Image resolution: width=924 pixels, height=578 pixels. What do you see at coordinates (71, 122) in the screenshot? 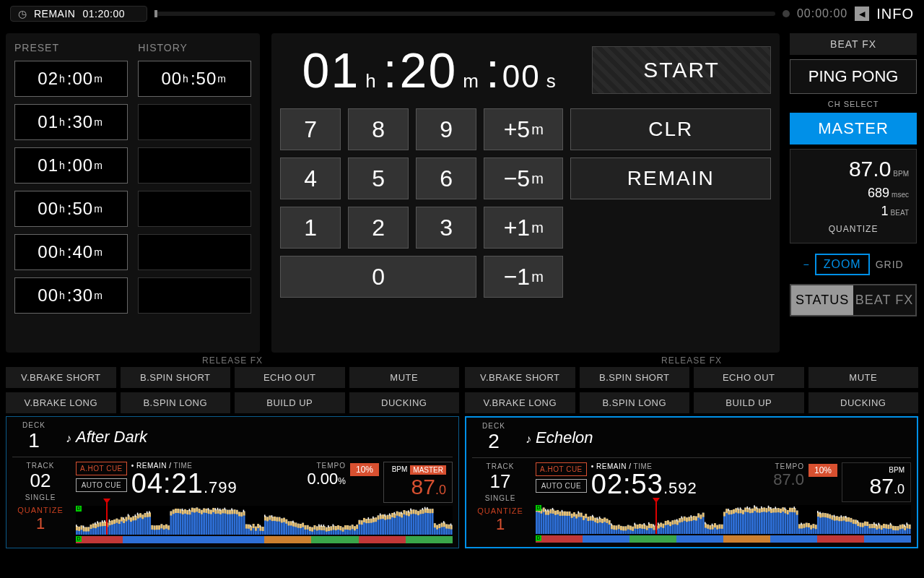
I see `preset-slot: 01h:30m` at bounding box center [71, 122].